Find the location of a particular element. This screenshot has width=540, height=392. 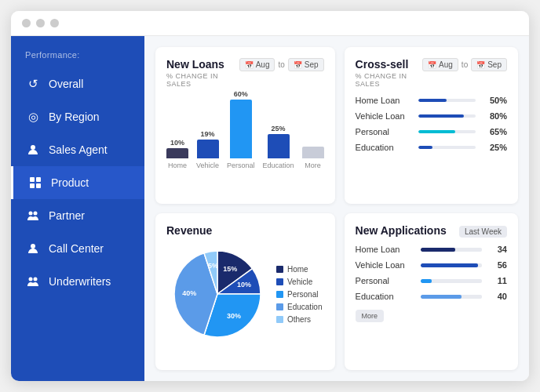

app-count: 11 is located at coordinates (498, 281).